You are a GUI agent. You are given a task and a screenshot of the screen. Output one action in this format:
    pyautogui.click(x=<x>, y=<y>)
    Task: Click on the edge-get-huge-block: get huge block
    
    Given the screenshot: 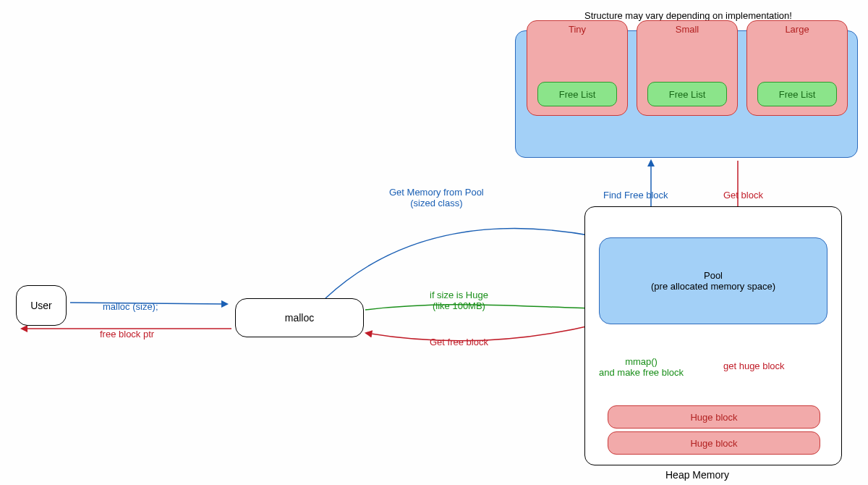 What is the action you would take?
    pyautogui.click(x=754, y=366)
    